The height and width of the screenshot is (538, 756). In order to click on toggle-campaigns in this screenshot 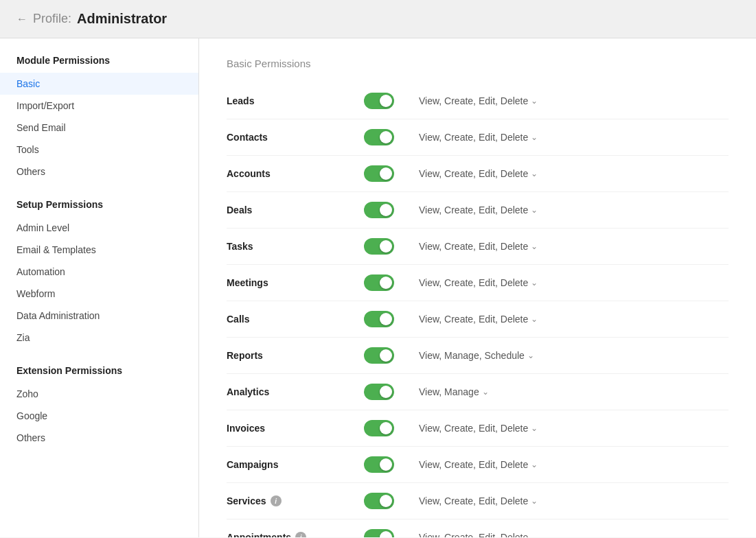, I will do `click(379, 465)`.